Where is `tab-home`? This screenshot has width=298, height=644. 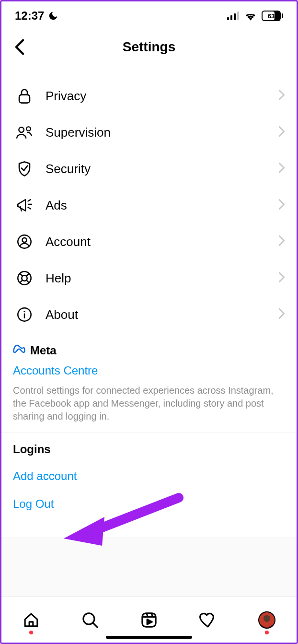 tab-home is located at coordinates (31, 620).